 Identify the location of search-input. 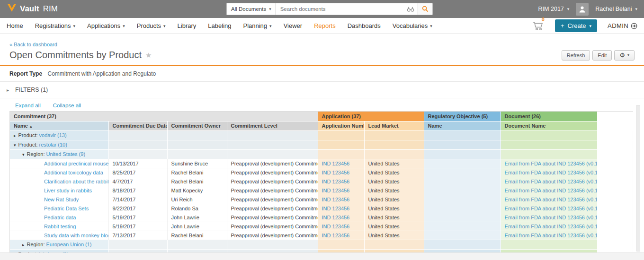
(347, 9).